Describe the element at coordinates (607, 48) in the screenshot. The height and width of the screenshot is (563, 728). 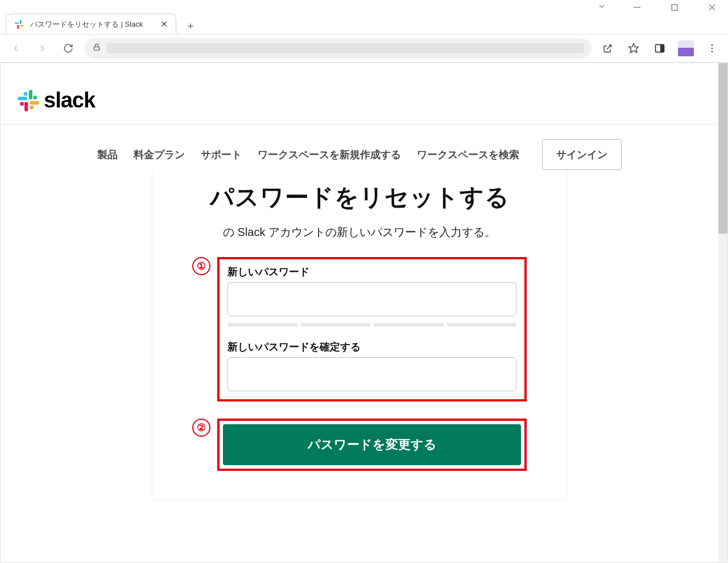
I see `share-icon` at that location.